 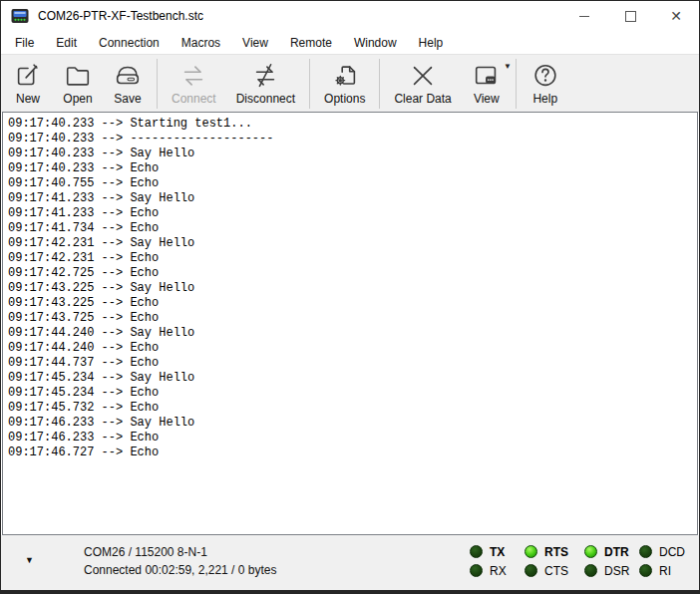 What do you see at coordinates (630, 16) in the screenshot?
I see `maximize-button` at bounding box center [630, 16].